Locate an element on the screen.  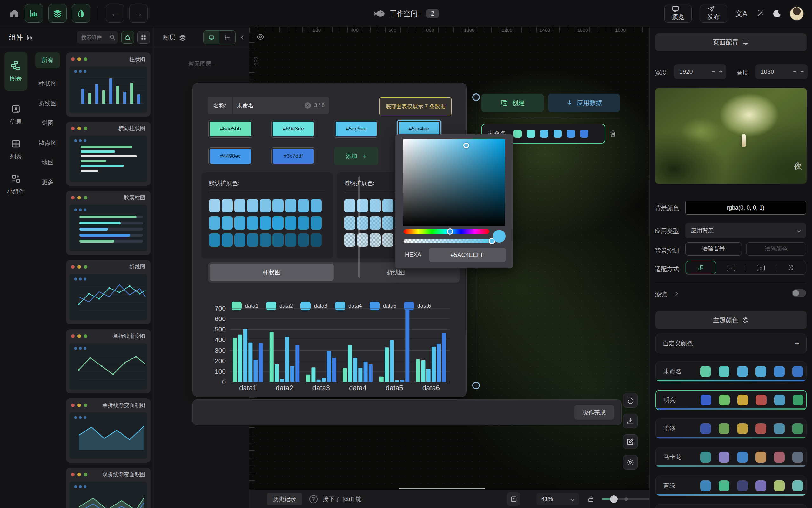
tab-bar-chart: 柱状图 is located at coordinates (271, 272).